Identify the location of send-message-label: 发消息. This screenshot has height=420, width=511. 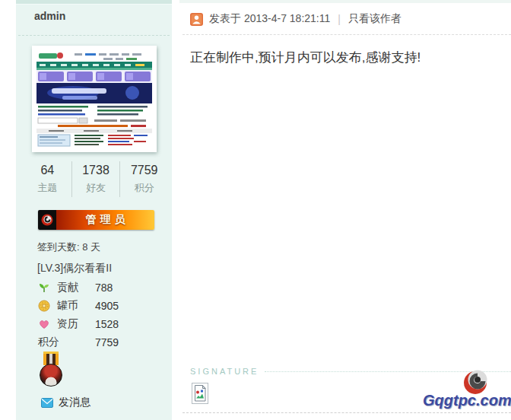
(75, 402).